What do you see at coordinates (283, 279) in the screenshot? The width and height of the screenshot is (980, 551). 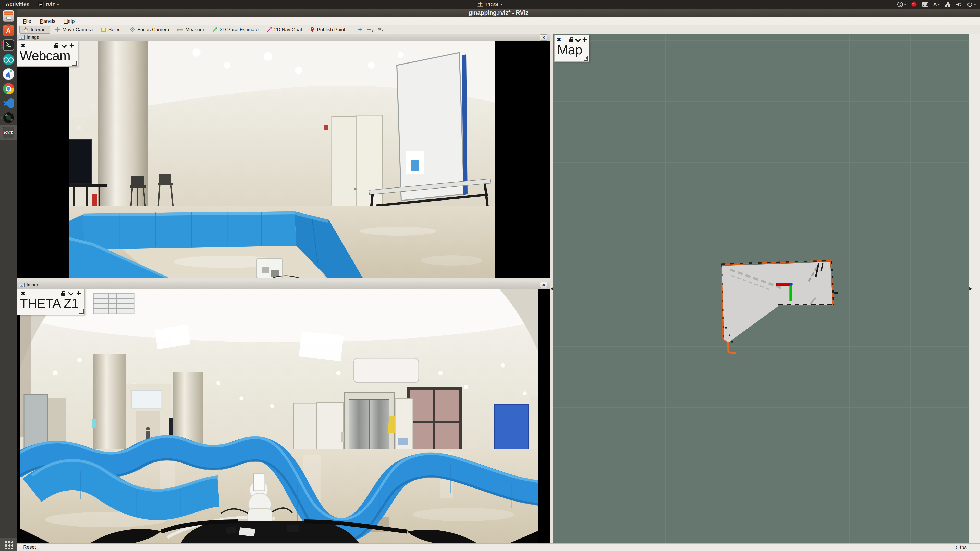 I see `horizontal-splitter` at bounding box center [283, 279].